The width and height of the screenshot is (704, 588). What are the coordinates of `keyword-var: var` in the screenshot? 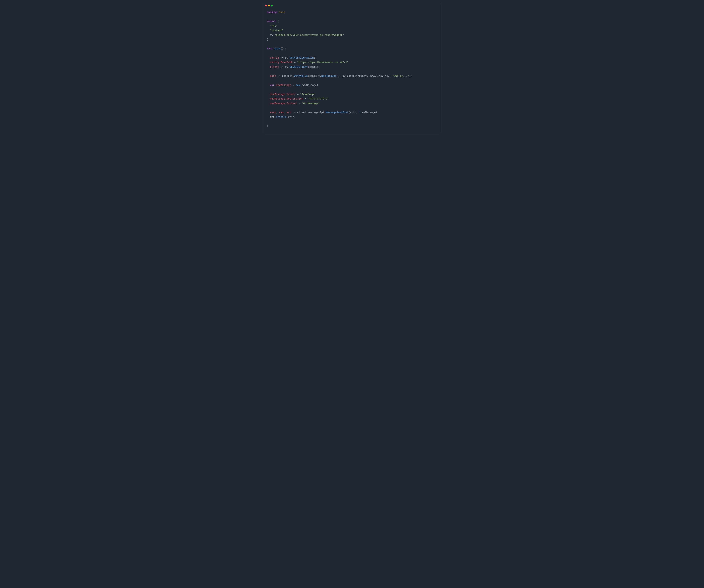 It's located at (272, 85).